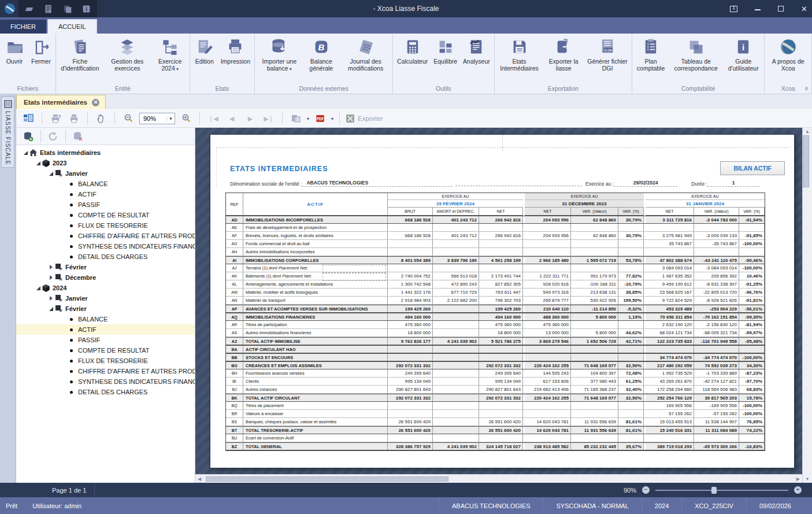 The image size is (812, 514). What do you see at coordinates (696, 53) in the screenshot?
I see `ribbon-button-tableau-de-correspondance: Tableau de correspondance` at bounding box center [696, 53].